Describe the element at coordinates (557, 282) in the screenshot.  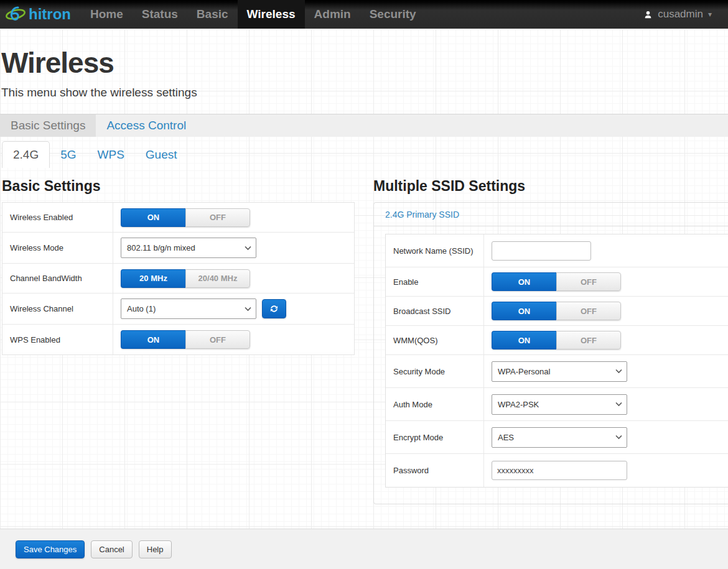
I see `ssid-settings-row-enable: EnableONOFF` at that location.